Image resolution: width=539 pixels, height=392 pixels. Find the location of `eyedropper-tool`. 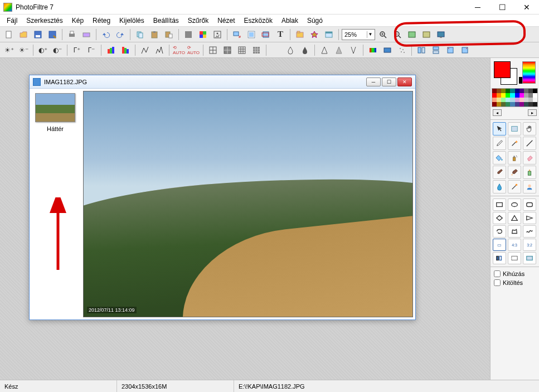

eyedropper-tool is located at coordinates (499, 143).